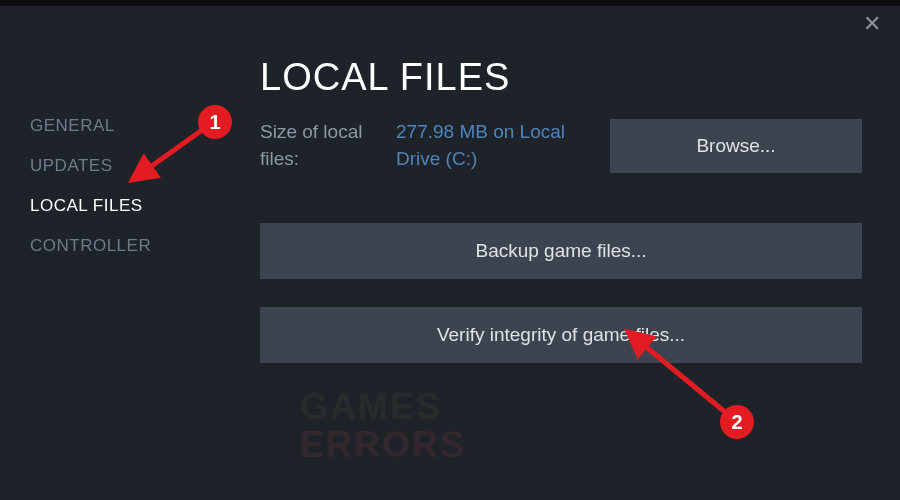  What do you see at coordinates (560, 250) in the screenshot?
I see `backup-button-label: Backup game files...` at bounding box center [560, 250].